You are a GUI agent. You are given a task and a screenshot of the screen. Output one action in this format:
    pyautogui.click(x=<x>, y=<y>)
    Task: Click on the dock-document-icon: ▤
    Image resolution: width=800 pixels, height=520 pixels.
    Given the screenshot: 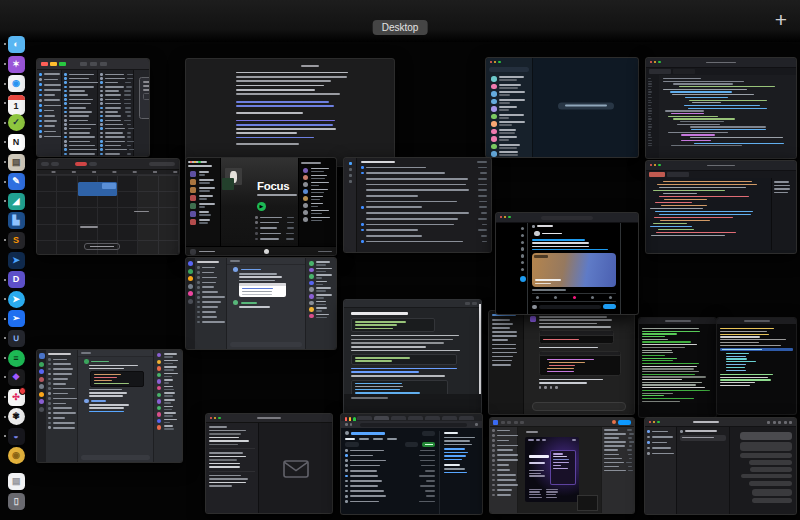 What is the action you would take?
    pyautogui.click(x=16, y=482)
    